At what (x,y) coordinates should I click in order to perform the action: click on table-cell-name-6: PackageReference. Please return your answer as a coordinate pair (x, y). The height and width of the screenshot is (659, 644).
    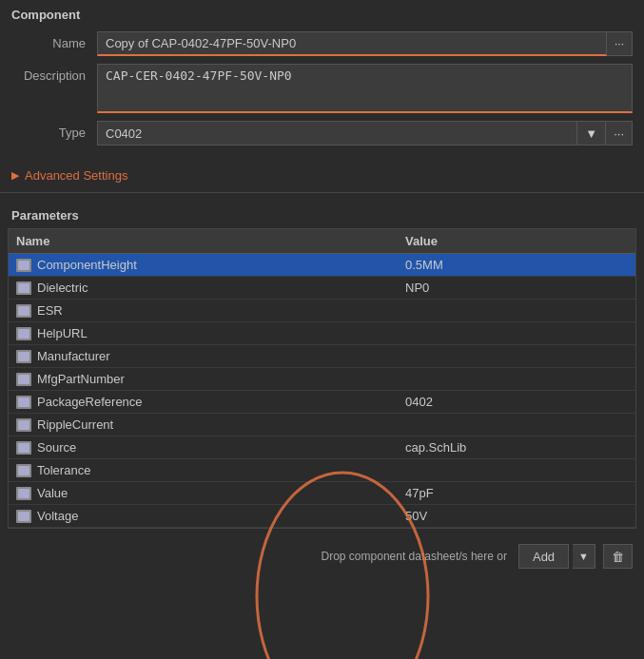
    Looking at the image, I should click on (204, 401).